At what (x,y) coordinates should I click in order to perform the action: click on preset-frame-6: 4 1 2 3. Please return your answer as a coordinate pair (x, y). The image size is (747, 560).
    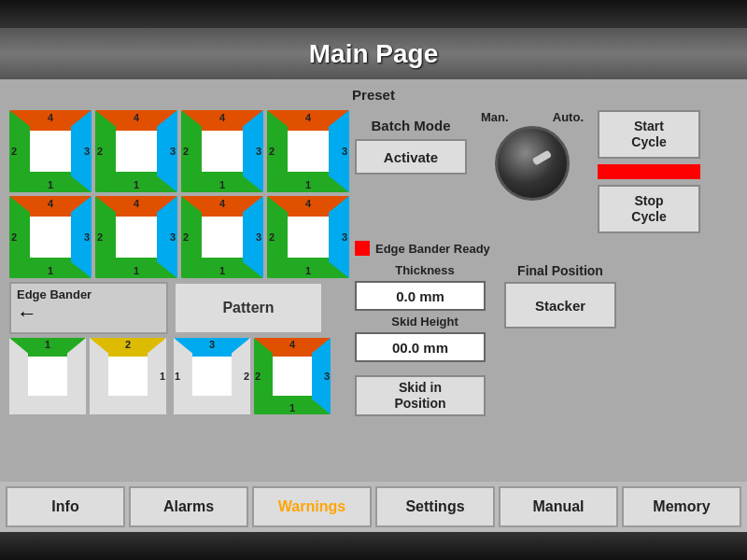
    Looking at the image, I should click on (136, 237).